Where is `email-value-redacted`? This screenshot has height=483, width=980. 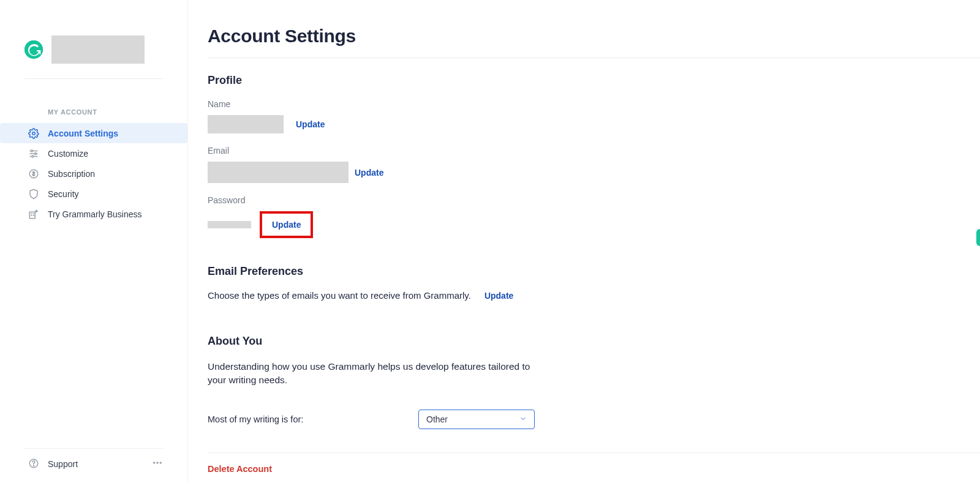
email-value-redacted is located at coordinates (278, 173).